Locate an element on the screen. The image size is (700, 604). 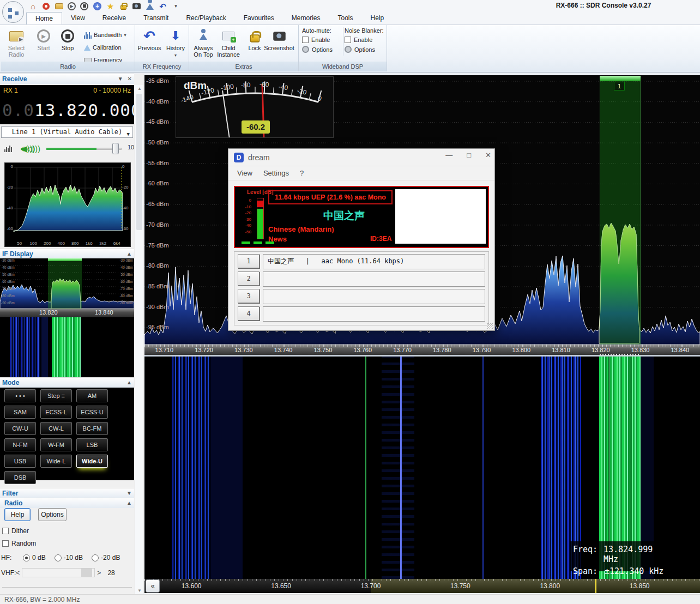
mode-button: SAM is located at coordinates (20, 412).